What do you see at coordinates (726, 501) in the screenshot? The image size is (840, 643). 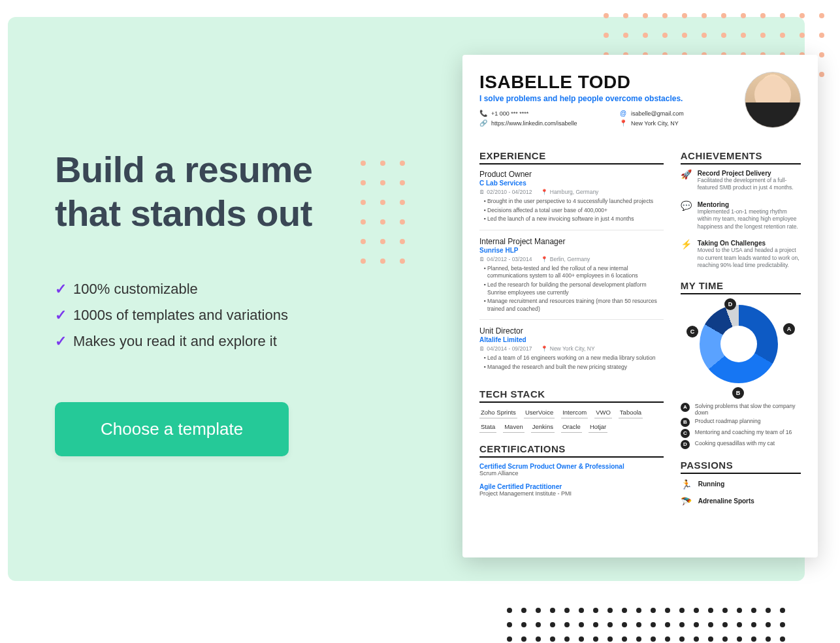 I see `passion-label: Adrenaline Sports` at bounding box center [726, 501].